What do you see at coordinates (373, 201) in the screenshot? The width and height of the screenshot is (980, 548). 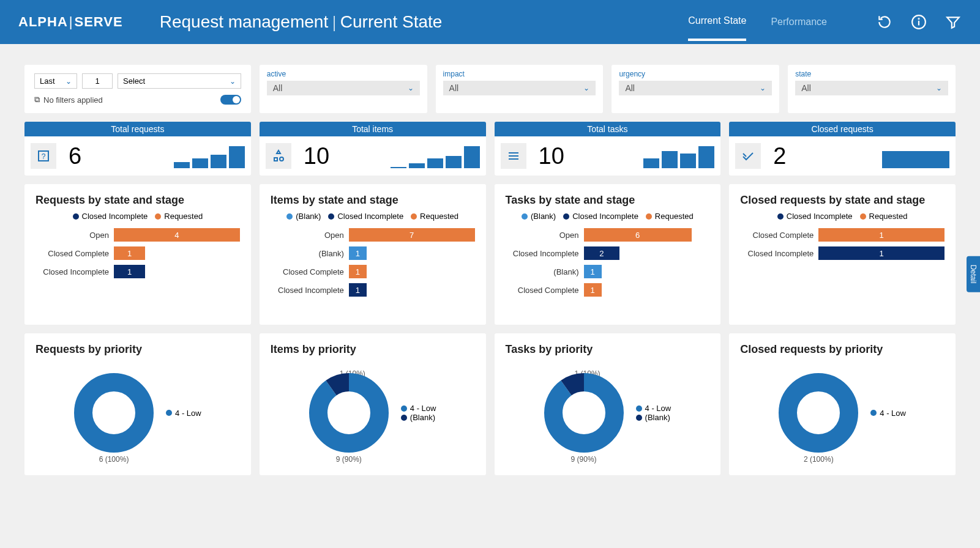 I see `chart-title: Items by state and stage` at bounding box center [373, 201].